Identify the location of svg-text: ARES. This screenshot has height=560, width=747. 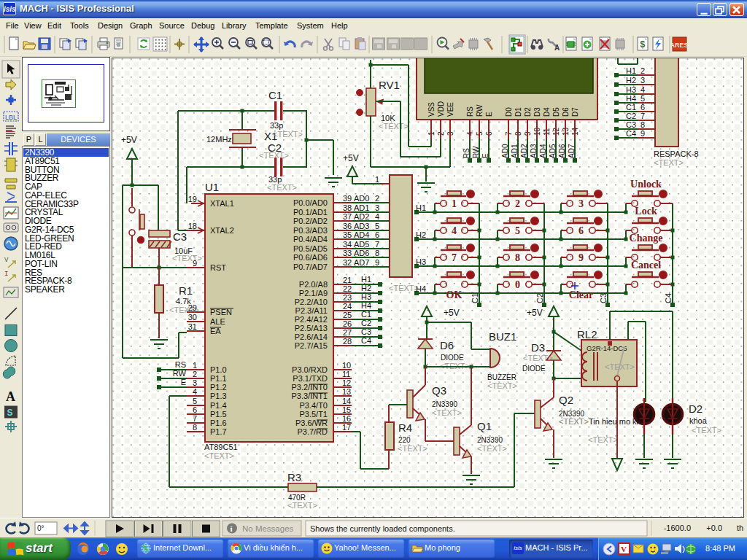
(678, 45).